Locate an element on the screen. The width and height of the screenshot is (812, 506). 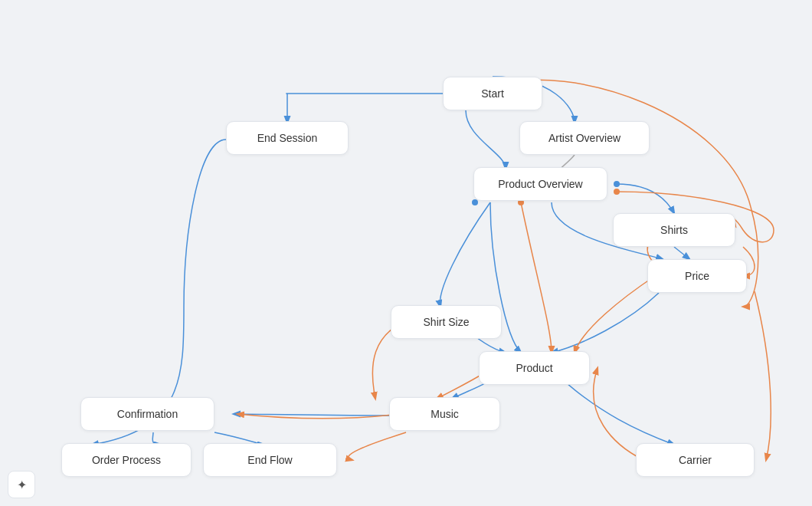
order-process-node: Order Process is located at coordinates (126, 460).